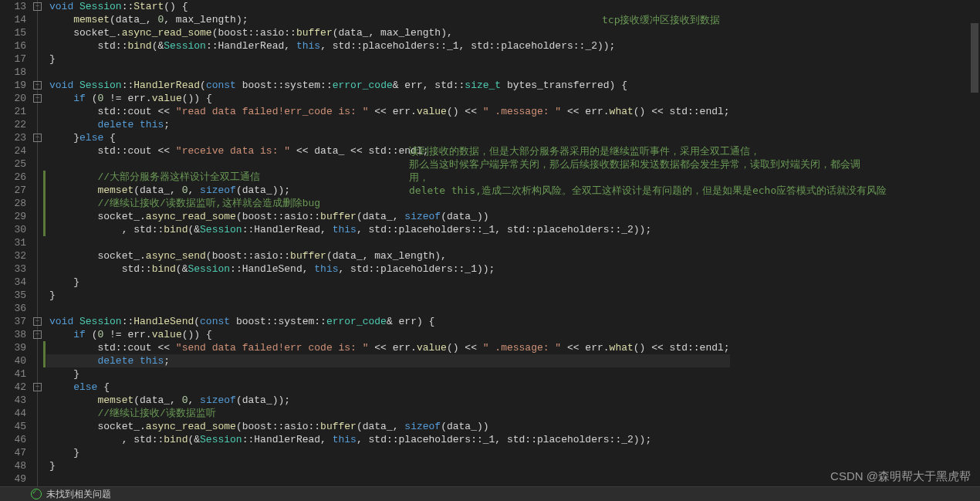  Describe the element at coordinates (661, 20) in the screenshot. I see `annotation: tcp接收缓冲区接收到数据` at that location.